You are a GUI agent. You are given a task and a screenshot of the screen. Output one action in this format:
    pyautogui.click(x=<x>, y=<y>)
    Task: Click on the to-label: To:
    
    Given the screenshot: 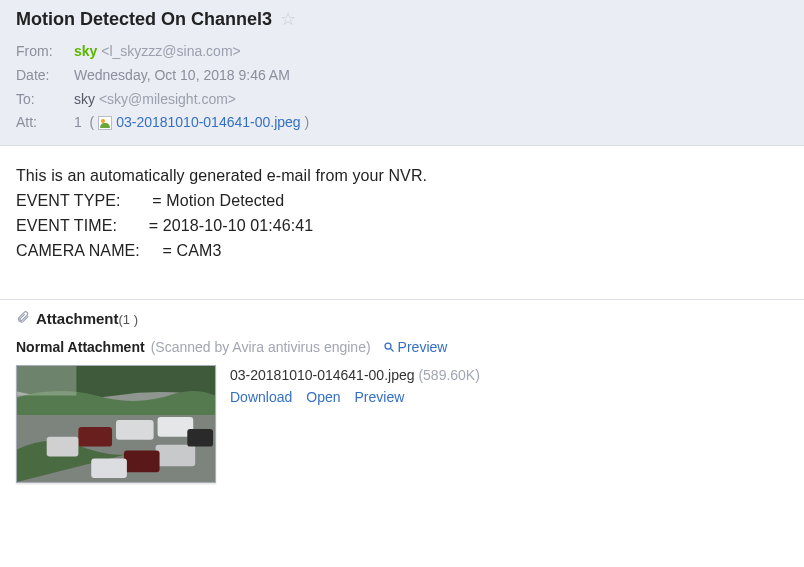 What is the action you would take?
    pyautogui.click(x=45, y=100)
    